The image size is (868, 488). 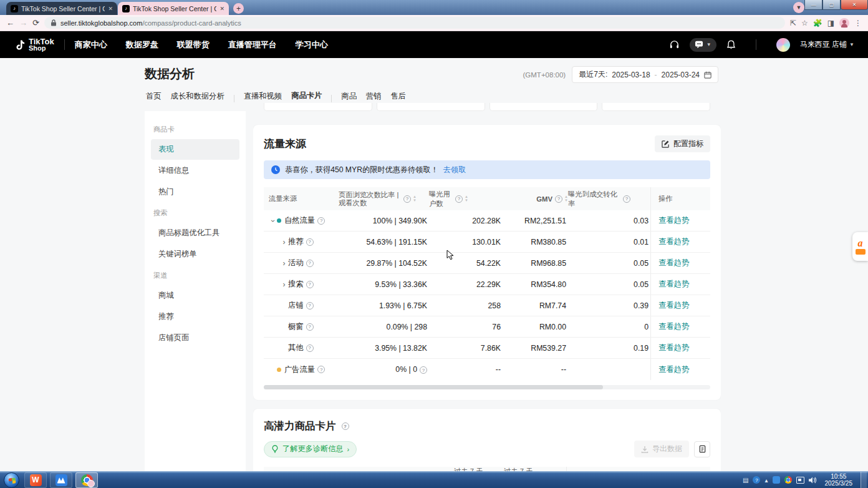 I want to click on side-panel-icon: ◨, so click(x=831, y=23).